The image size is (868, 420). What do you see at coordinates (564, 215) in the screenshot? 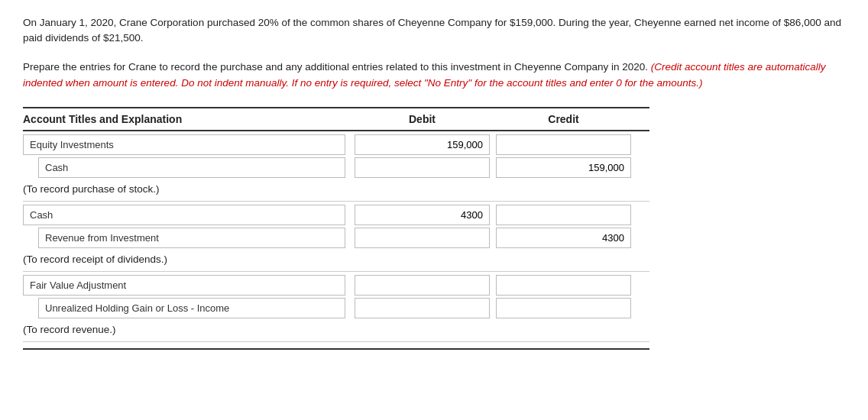
I see `credit-cell-2a` at bounding box center [564, 215].